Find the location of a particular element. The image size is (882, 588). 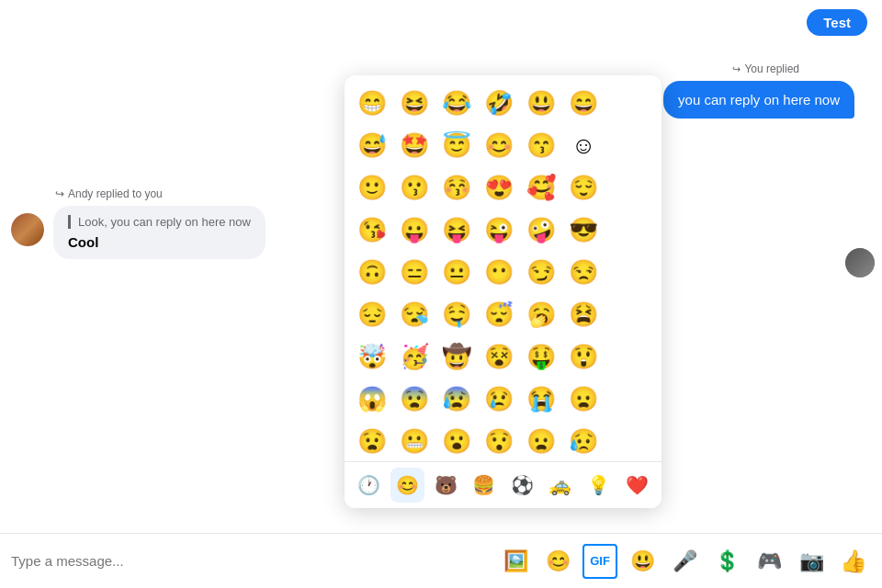

emoji-cell: 😐 is located at coordinates (457, 272).